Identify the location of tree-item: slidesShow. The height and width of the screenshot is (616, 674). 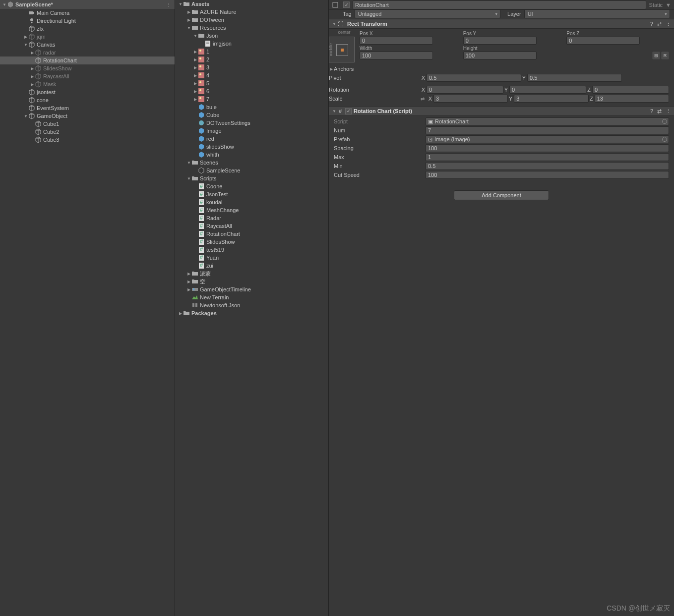
(252, 147).